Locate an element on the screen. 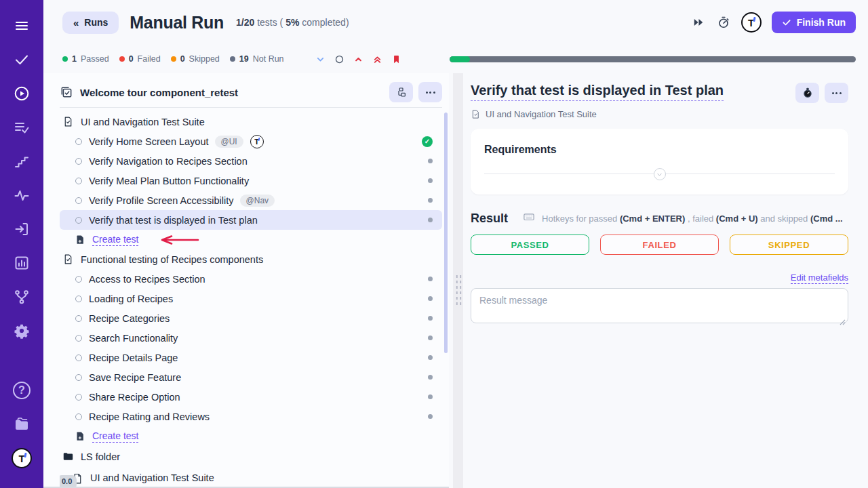  test-row: Verify Navigation to Recipes Section is located at coordinates (251, 161).